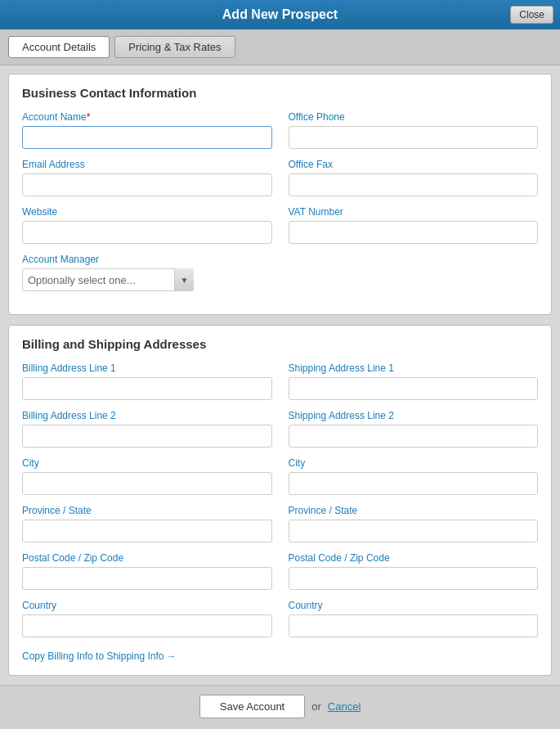 The width and height of the screenshot is (560, 729). What do you see at coordinates (531, 15) in the screenshot?
I see `close-button: Close` at bounding box center [531, 15].